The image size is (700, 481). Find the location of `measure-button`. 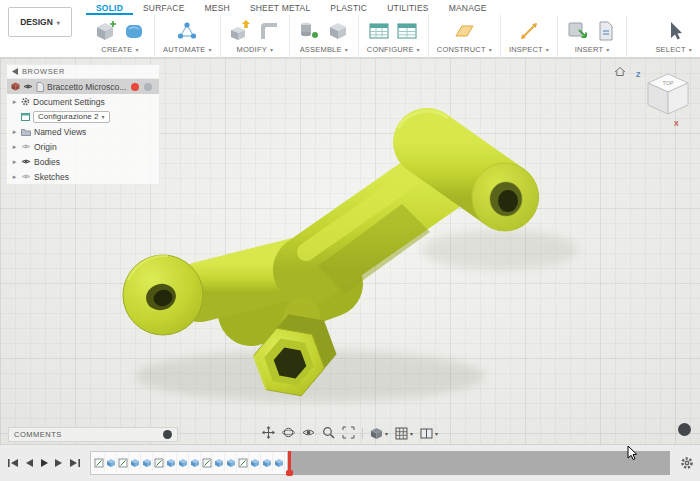

measure-button is located at coordinates (529, 31).